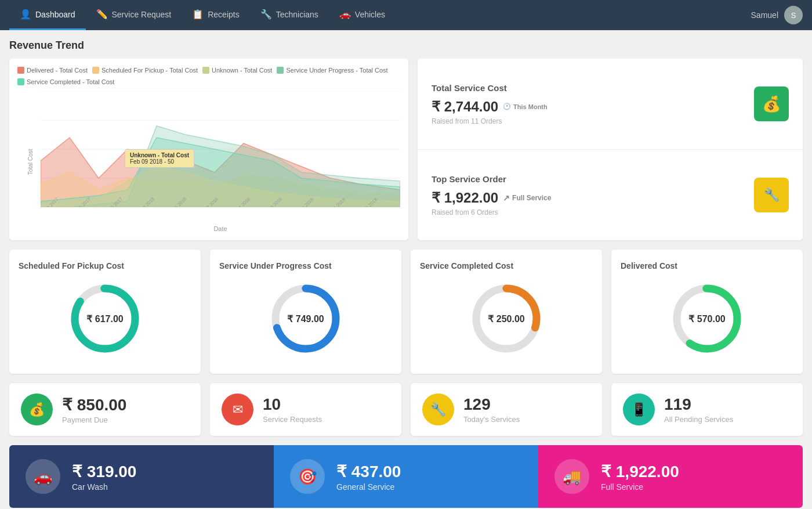 The height and width of the screenshot is (509, 812). Describe the element at coordinates (640, 487) in the screenshot. I see `bottom-label-2: Full Service` at that location.